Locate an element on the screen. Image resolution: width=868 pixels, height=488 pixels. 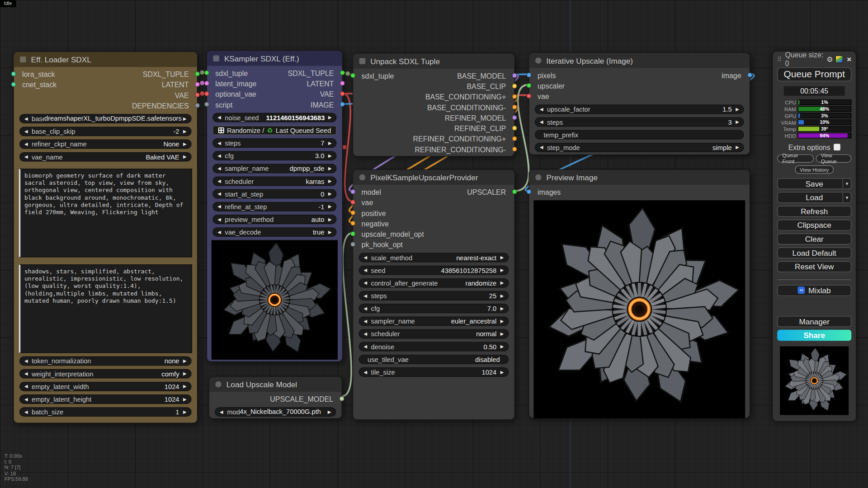
input-slot-optional_vae is located at coordinates (207, 94).